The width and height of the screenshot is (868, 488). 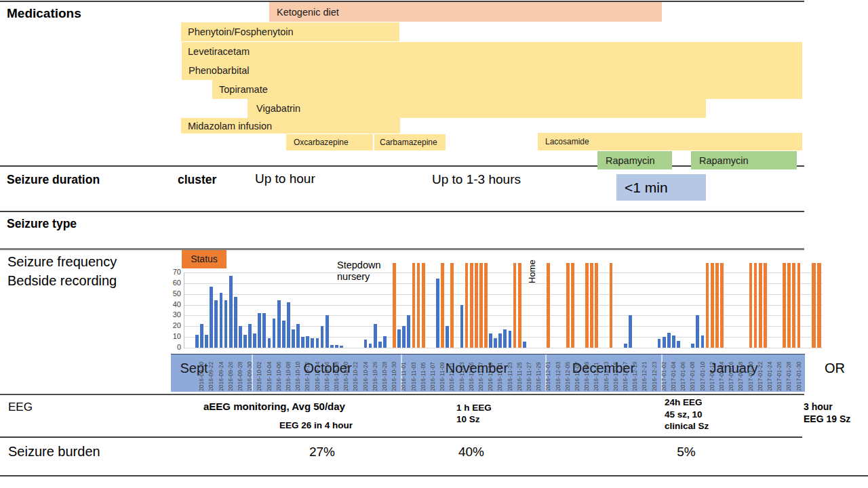 What do you see at coordinates (635, 160) in the screenshot?
I see `medication-bar-rapamycin: Rapamycin` at bounding box center [635, 160].